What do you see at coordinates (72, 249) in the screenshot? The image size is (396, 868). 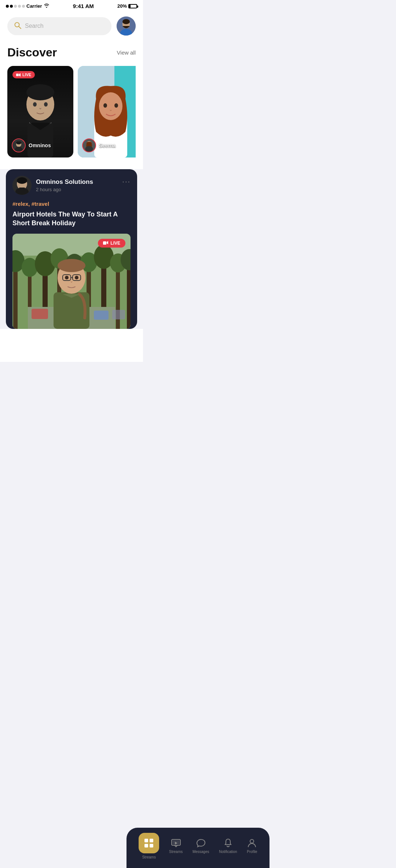 I see `feed-card-1: Omninos Solutions 2 hours ago ... #relex…` at bounding box center [72, 249].